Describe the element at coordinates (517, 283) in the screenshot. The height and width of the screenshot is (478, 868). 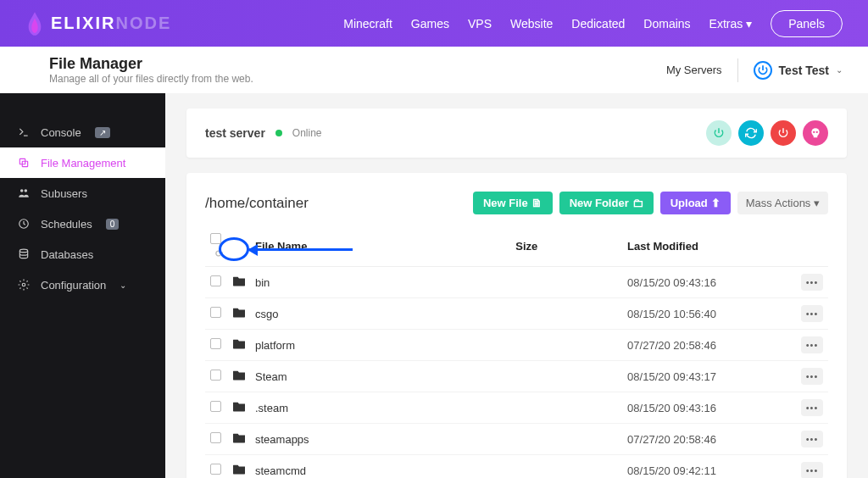
I see `table-row: bin08/15/20 09:43:16•••` at that location.